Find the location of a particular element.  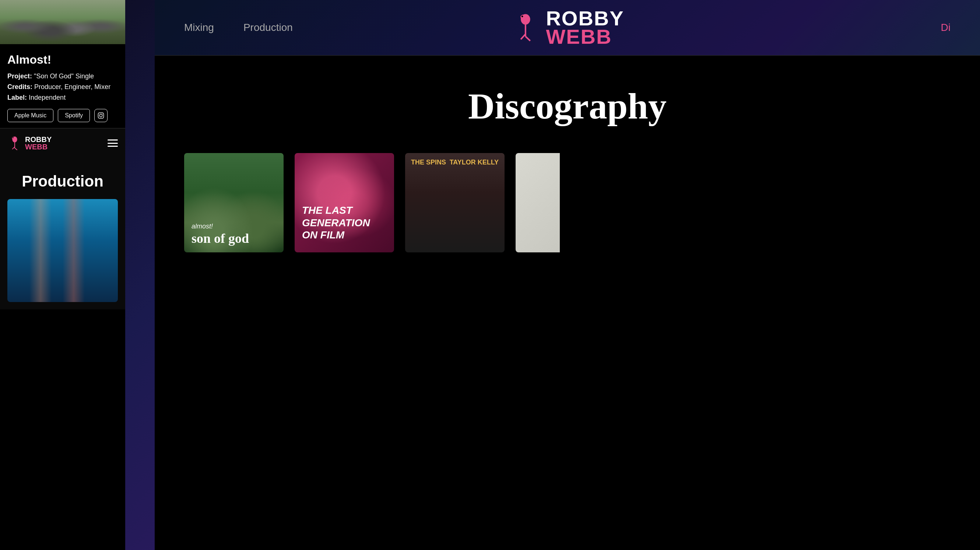

partial-visual is located at coordinates (538, 203).